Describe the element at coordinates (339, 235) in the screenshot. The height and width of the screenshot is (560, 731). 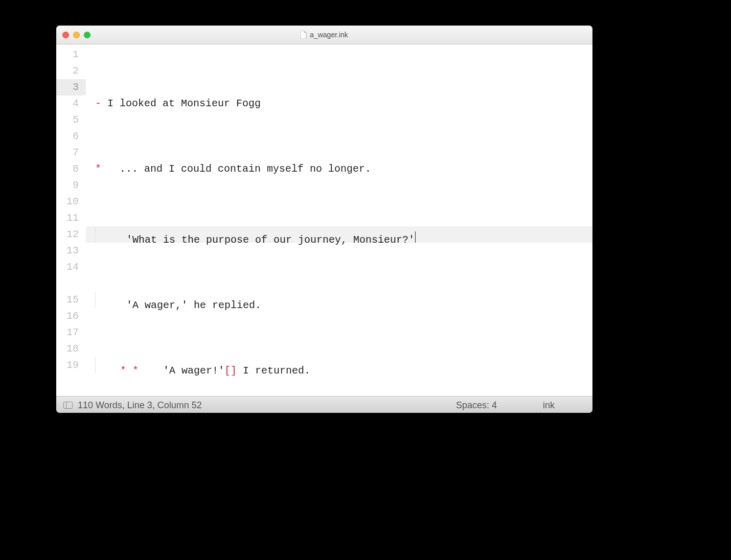
I see `code-line: 'What is the purpose of our journey, Mon…` at that location.